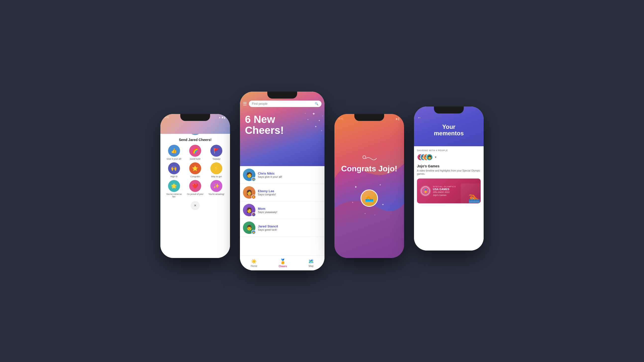 The height and width of the screenshot is (362, 644). Describe the element at coordinates (282, 228) in the screenshot. I see `cheer-entry-3: 👨 👍 Jared Stancil Says good luck!` at that location.